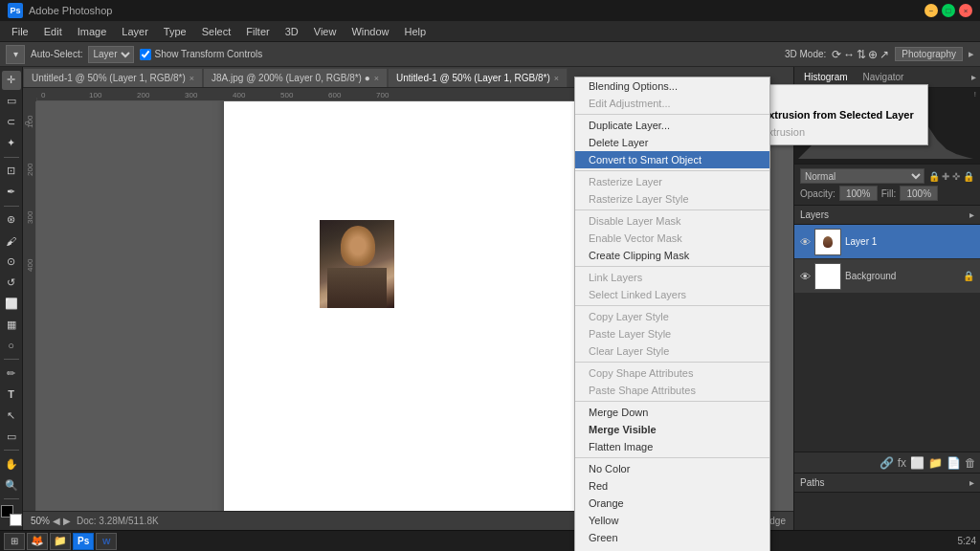 The height and width of the screenshot is (551, 980). Describe the element at coordinates (11, 436) in the screenshot. I see `shape-tool: ▭` at that location.